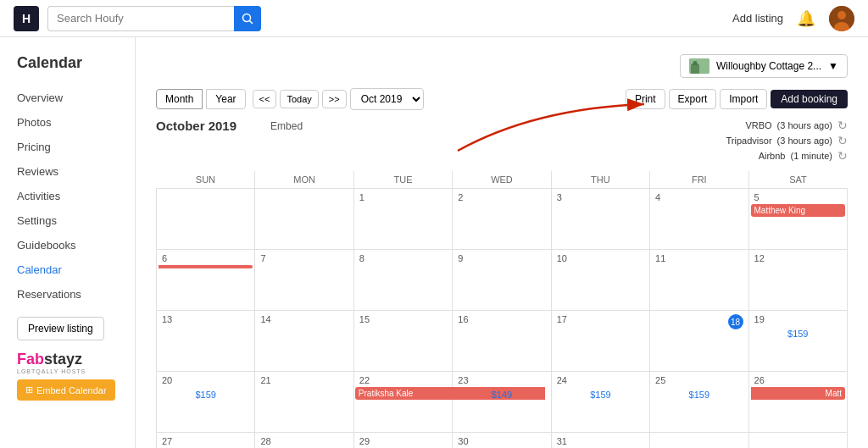  I want to click on add-booking-button: Add booking, so click(809, 99).